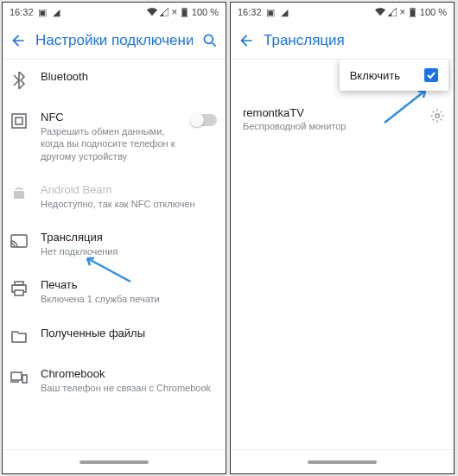  I want to click on popup-label: Включить, so click(375, 76).